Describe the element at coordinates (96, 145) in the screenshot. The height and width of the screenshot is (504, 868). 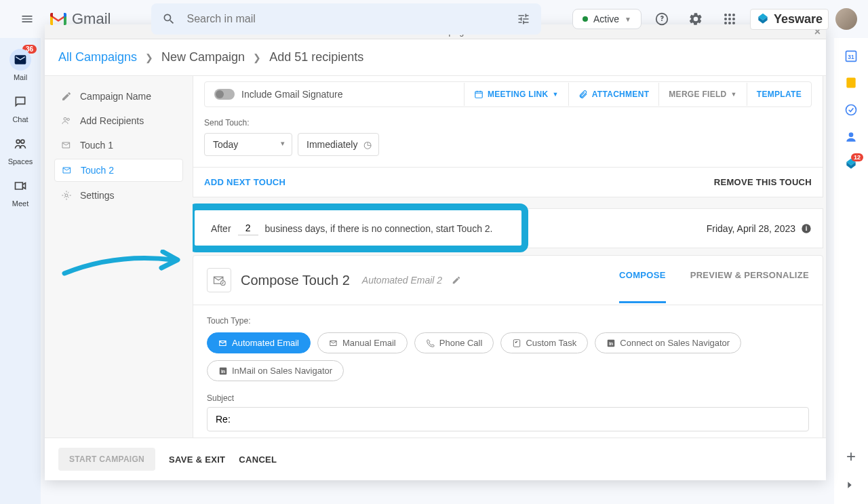
I see `sidebar-touch1-label: Touch 1` at that location.